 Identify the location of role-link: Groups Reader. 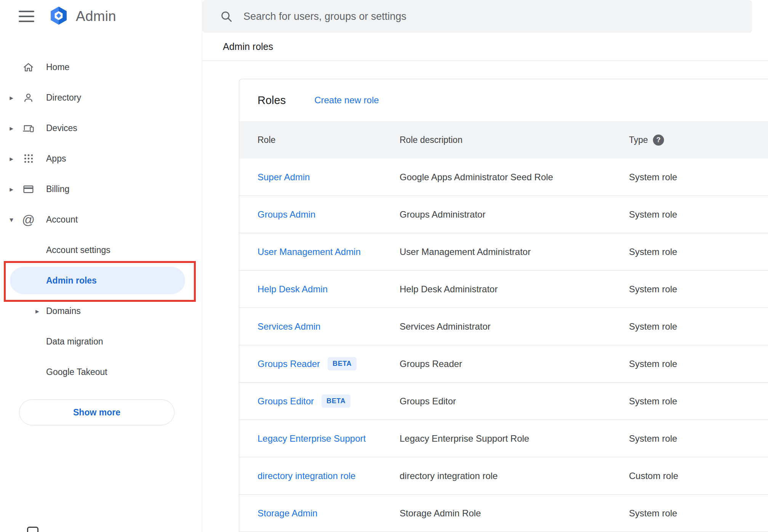
(289, 364).